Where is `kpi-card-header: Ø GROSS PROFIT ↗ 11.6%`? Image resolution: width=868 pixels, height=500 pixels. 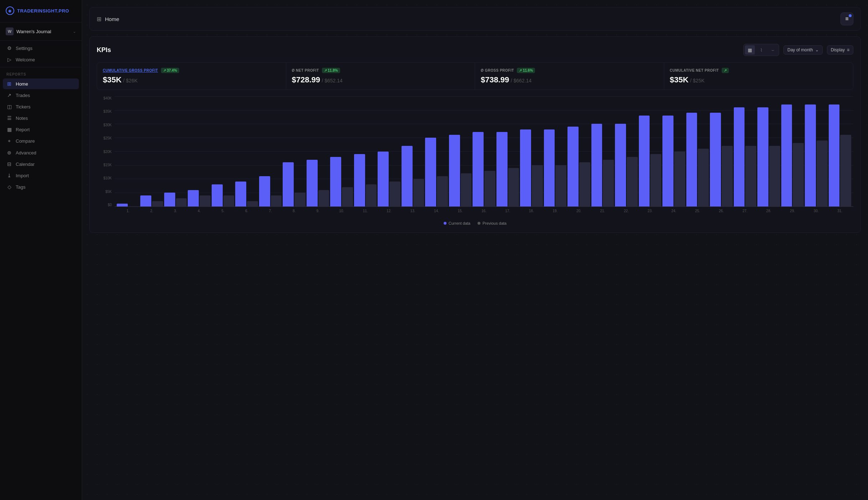 kpi-card-header: Ø GROSS PROFIT ↗ 11.6% is located at coordinates (570, 71).